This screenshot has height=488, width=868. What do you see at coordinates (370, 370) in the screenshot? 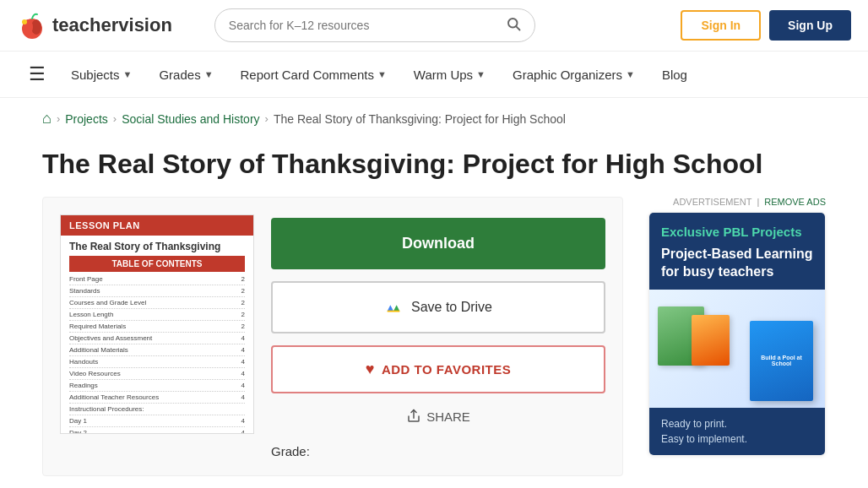
I see `heart-icon: ♥` at bounding box center [370, 370].